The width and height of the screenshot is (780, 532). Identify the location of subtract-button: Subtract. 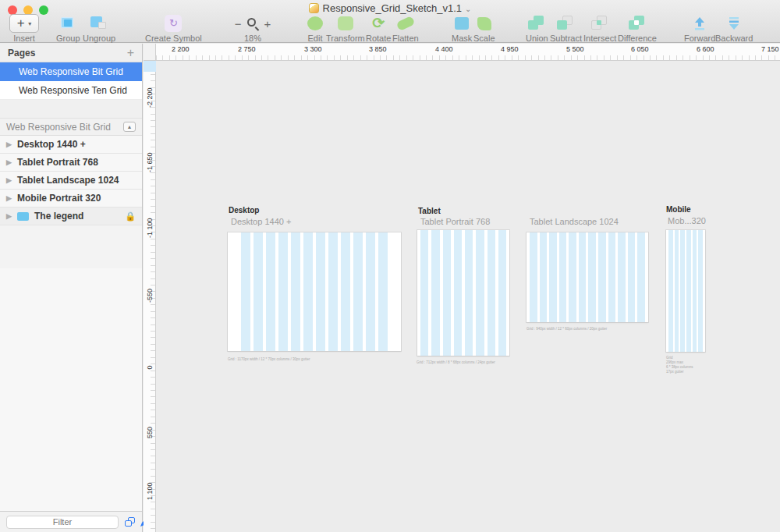
(566, 28).